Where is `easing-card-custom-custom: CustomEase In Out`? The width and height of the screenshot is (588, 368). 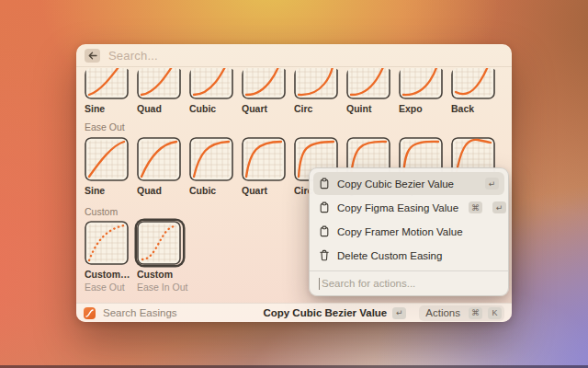 easing-card-custom-custom: CustomEase In Out is located at coordinates (160, 257).